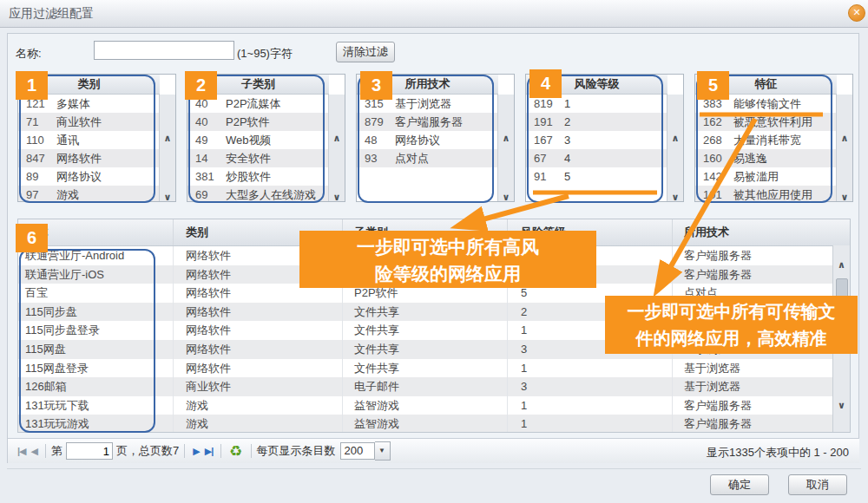 The image size is (868, 503). I want to click on chevron-down-icon: ▼, so click(383, 451).